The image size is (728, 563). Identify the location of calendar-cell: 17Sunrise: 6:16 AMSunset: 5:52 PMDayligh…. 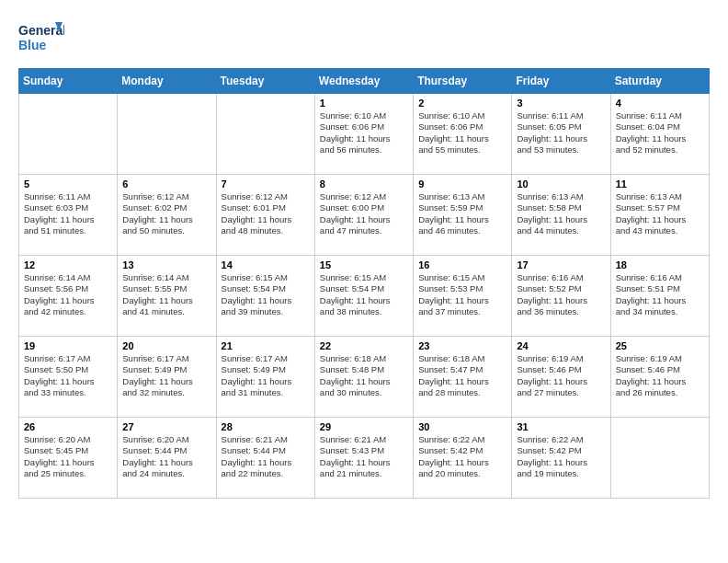
(561, 296).